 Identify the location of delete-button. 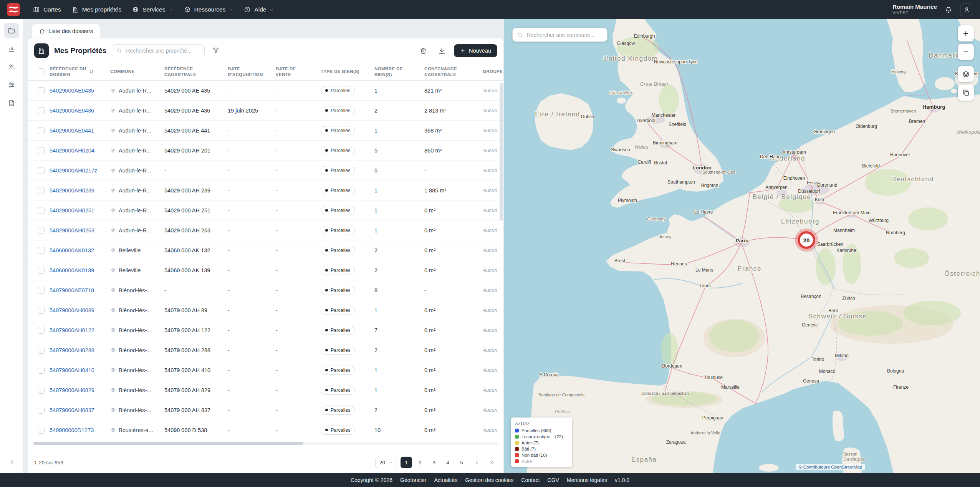
(424, 51).